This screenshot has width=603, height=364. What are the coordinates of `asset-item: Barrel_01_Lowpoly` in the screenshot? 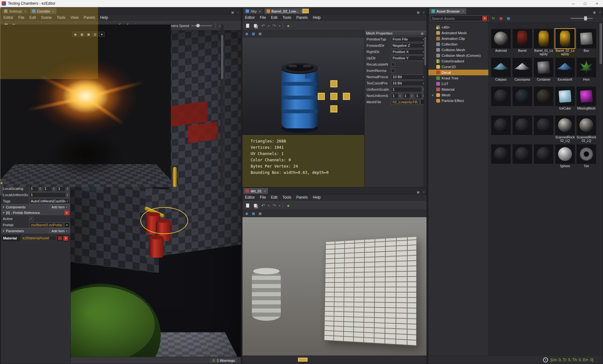 It's located at (544, 43).